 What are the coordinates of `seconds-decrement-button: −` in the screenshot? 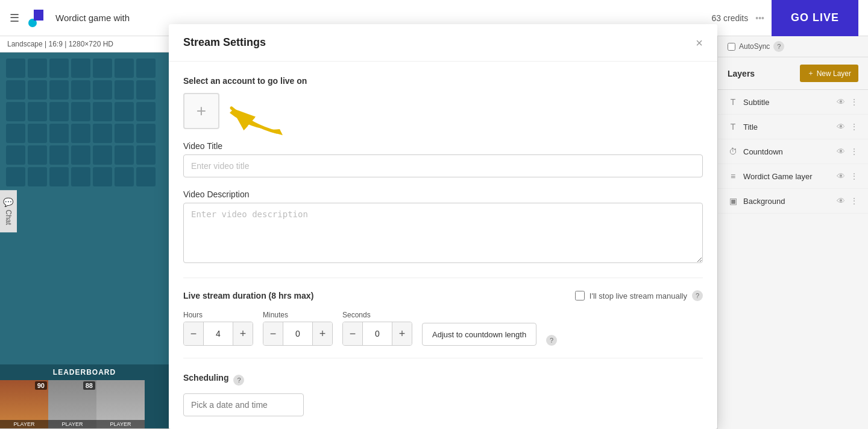 It's located at (353, 334).